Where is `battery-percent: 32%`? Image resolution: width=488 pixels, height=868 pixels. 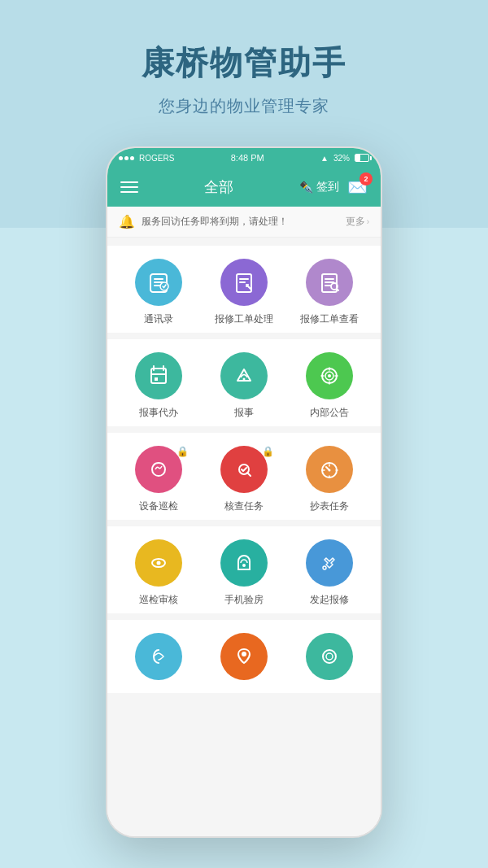 battery-percent: 32% is located at coordinates (342, 158).